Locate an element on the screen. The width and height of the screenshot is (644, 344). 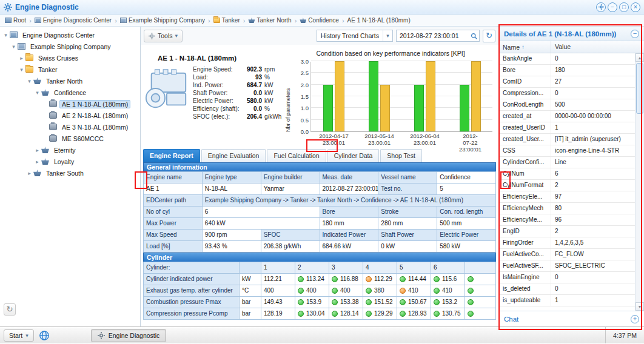
cylinder-value: 116.88 is located at coordinates (349, 279).